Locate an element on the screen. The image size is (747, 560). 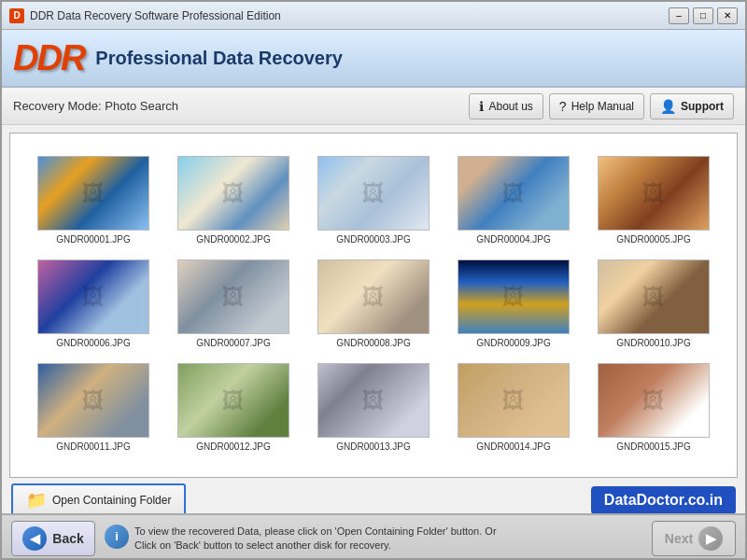
back-button: ◀ Back is located at coordinates (53, 539).